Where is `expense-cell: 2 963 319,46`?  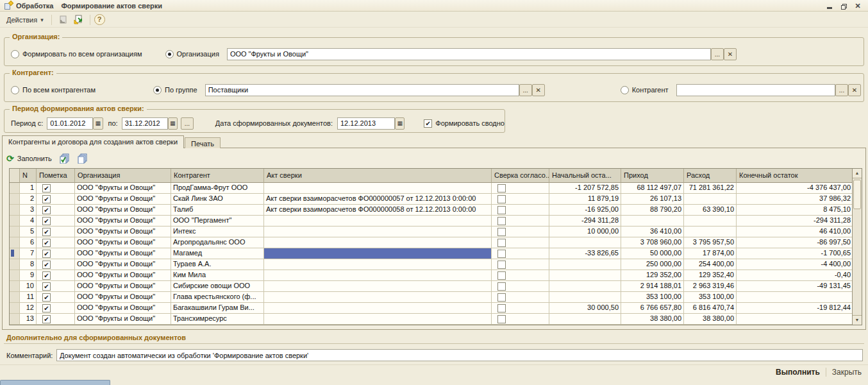
expense-cell: 2 963 319,46 is located at coordinates (710, 286).